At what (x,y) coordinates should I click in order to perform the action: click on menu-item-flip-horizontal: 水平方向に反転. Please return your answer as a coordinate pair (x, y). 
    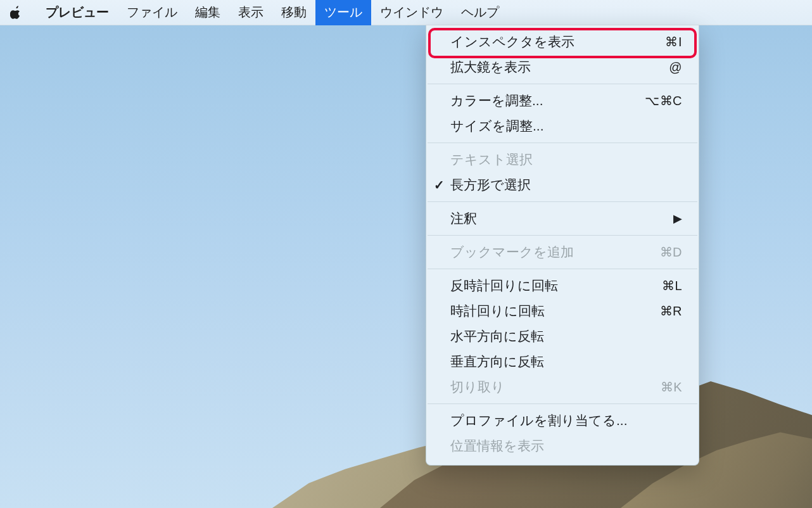
    Looking at the image, I should click on (562, 336).